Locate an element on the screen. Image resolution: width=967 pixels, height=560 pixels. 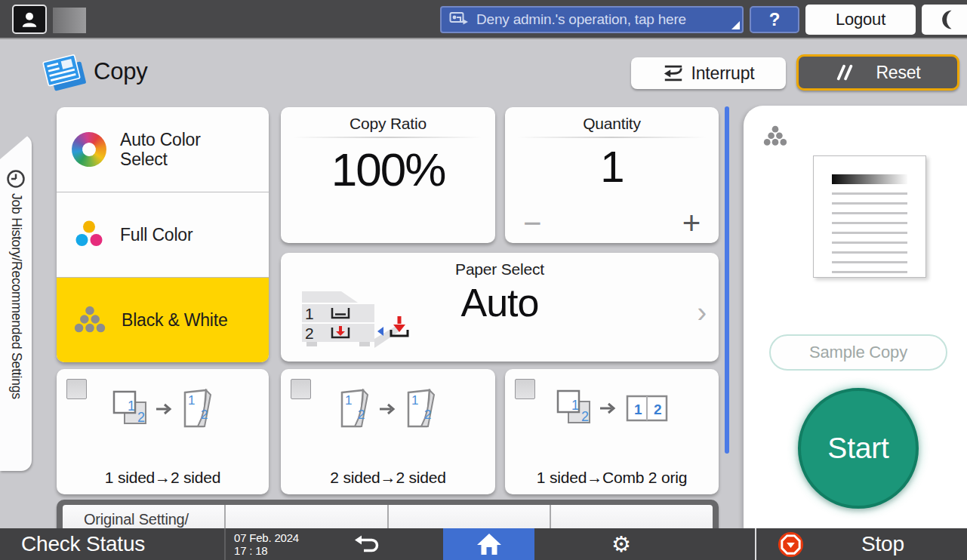
document-preview is located at coordinates (870, 217).